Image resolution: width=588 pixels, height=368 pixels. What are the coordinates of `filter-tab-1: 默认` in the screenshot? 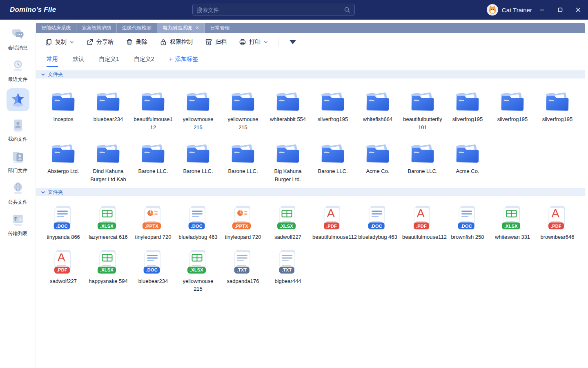 It's located at (78, 59).